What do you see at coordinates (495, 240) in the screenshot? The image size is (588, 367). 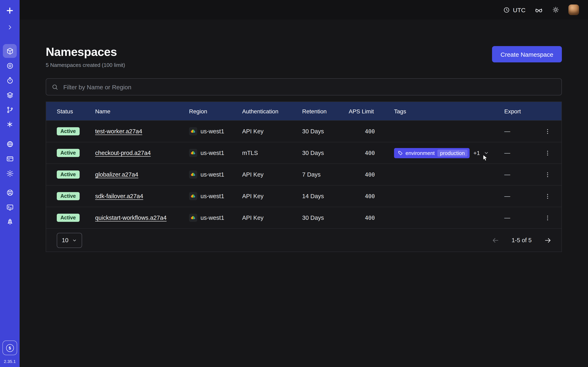 I see `arrow-left-icon` at bounding box center [495, 240].